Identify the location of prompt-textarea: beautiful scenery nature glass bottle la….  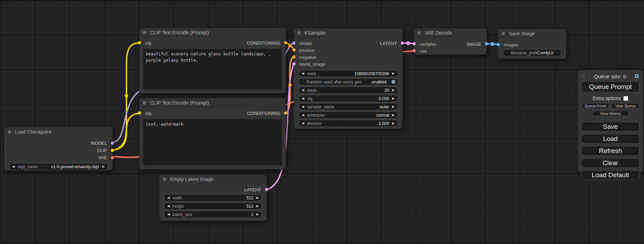
(213, 69).